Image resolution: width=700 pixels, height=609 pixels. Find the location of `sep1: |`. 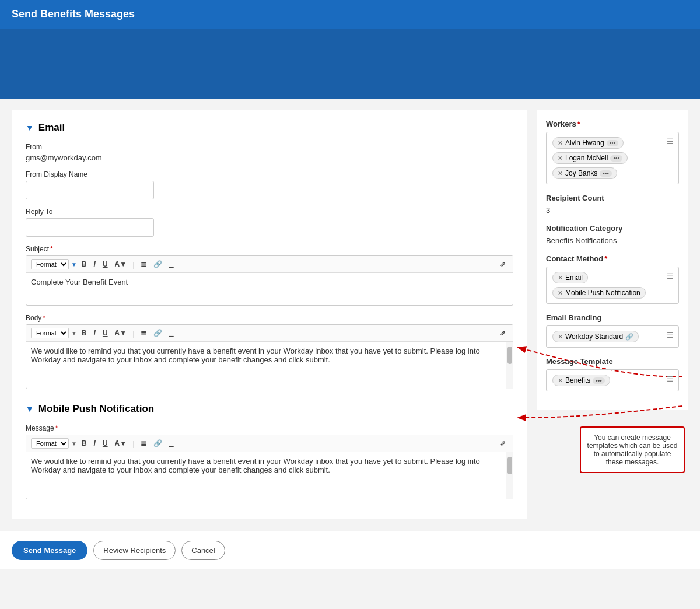

sep1: | is located at coordinates (133, 265).